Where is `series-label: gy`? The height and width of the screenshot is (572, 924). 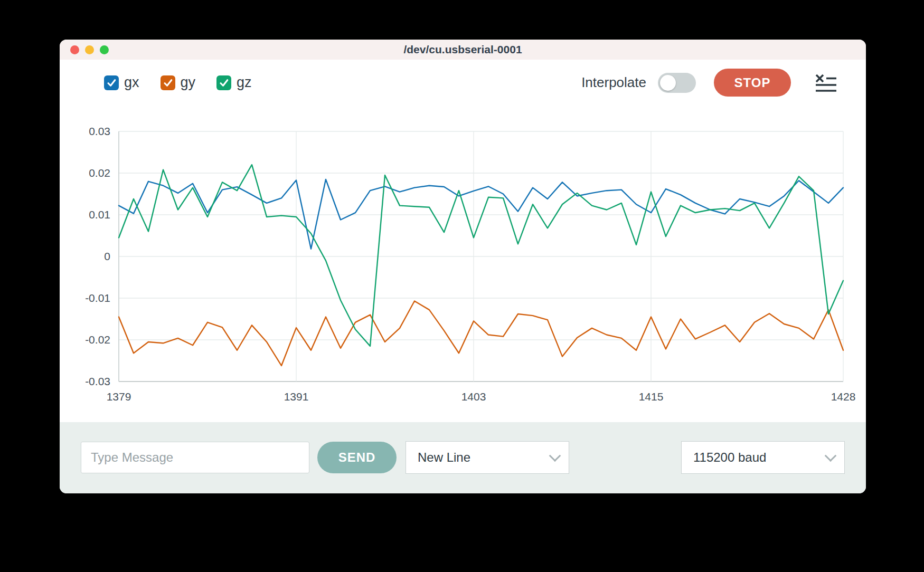
series-label: gy is located at coordinates (188, 82).